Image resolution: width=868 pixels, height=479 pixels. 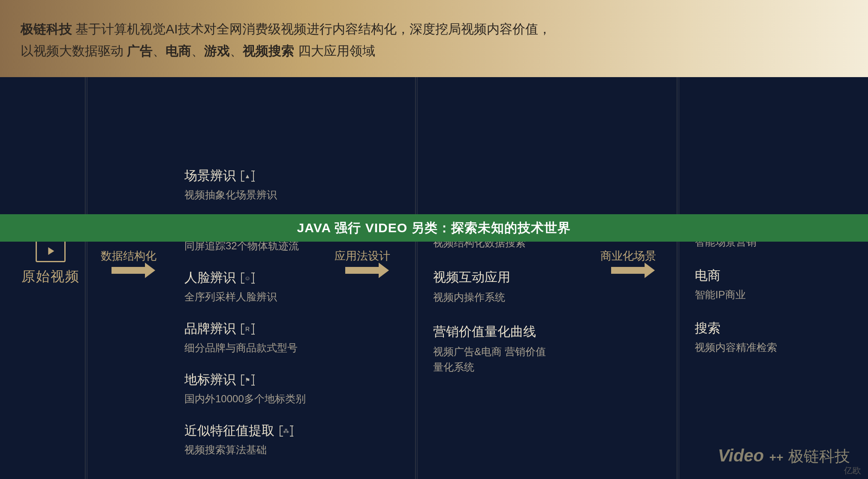 I want to click on feature-title: 人脸辨识☺, so click(x=245, y=278).